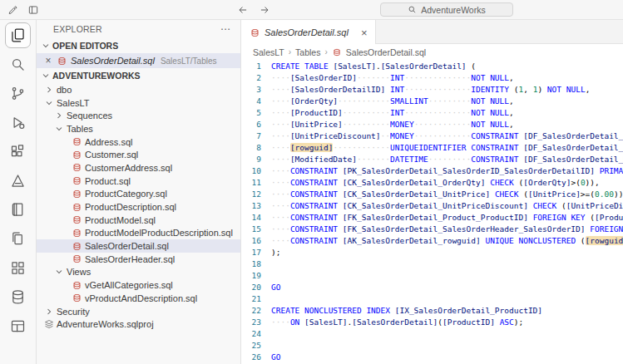  Describe the element at coordinates (18, 268) in the screenshot. I see `schema-compare-icon` at that location.